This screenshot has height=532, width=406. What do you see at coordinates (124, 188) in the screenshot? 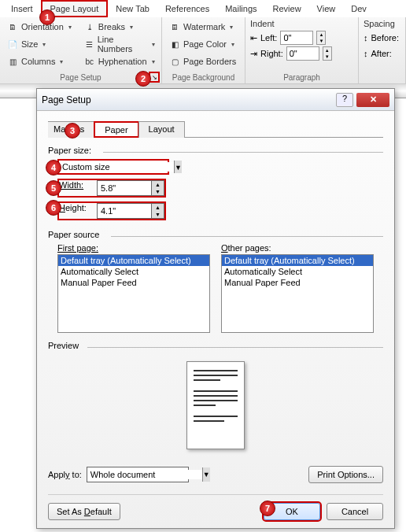
I see `width-input` at bounding box center [124, 188].